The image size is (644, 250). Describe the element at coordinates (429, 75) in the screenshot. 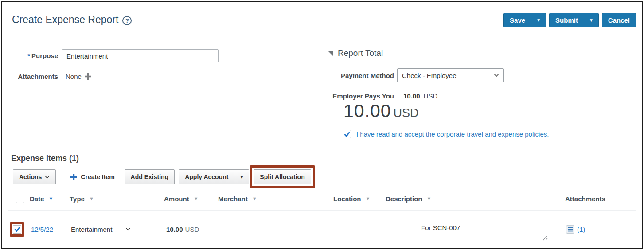

I see `payment-method-value: Check - Employee` at that location.